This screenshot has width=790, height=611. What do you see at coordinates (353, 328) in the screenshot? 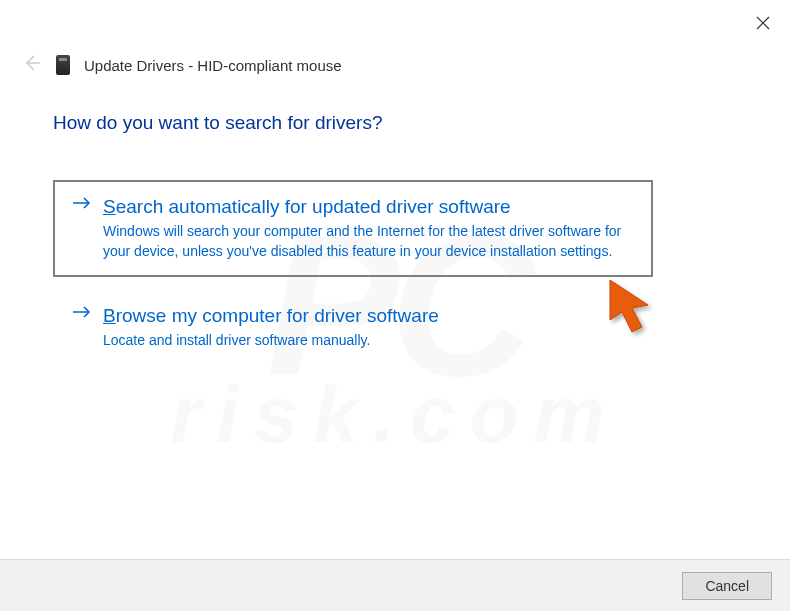
I see `option-browse-computer: Browse my computer for driver software L…` at bounding box center [353, 328].